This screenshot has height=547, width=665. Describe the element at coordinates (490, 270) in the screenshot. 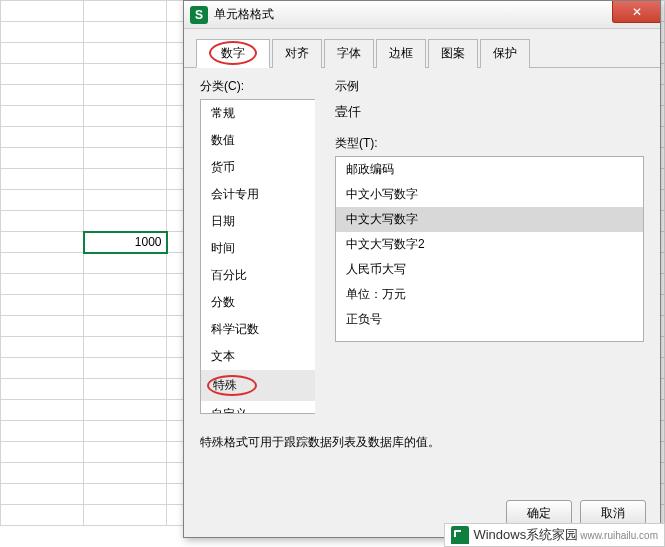

I see `type-rmb-upper: 人民币大写` at that location.